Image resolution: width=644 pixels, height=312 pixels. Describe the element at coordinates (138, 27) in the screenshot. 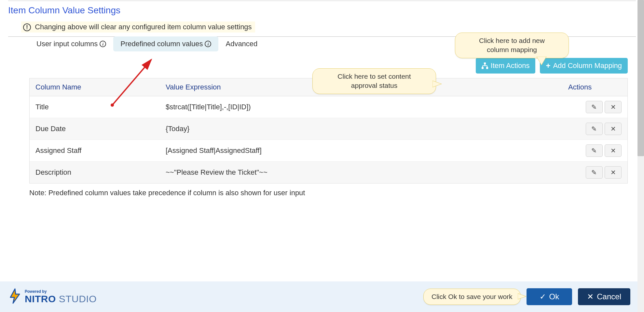

I see `warning-banner: ! Changing above will clear any configur…` at that location.